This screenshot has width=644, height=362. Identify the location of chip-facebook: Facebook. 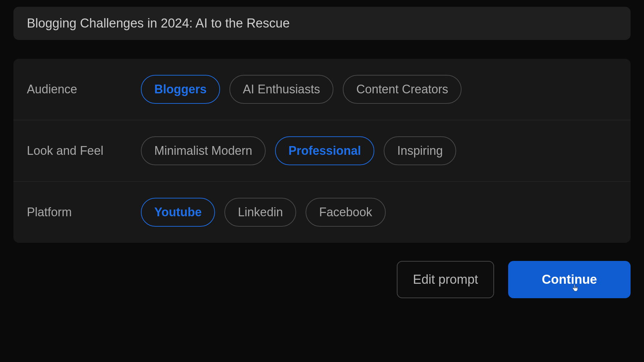
(345, 212).